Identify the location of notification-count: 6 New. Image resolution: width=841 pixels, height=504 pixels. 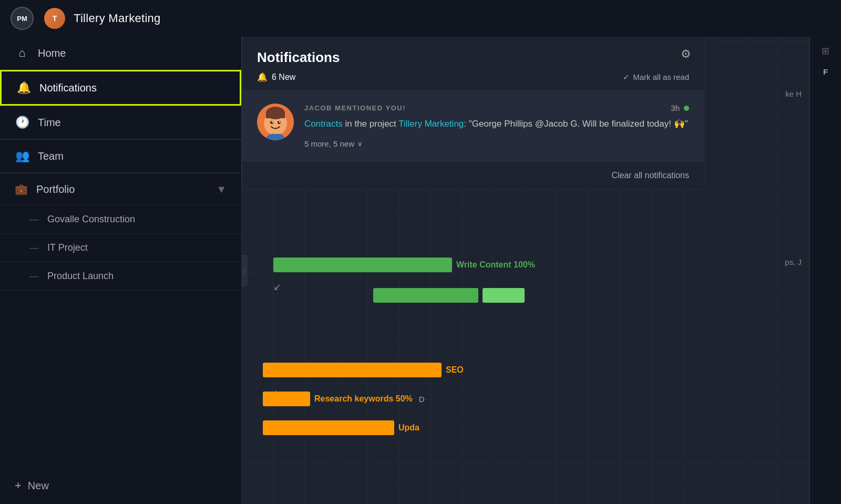
(284, 77).